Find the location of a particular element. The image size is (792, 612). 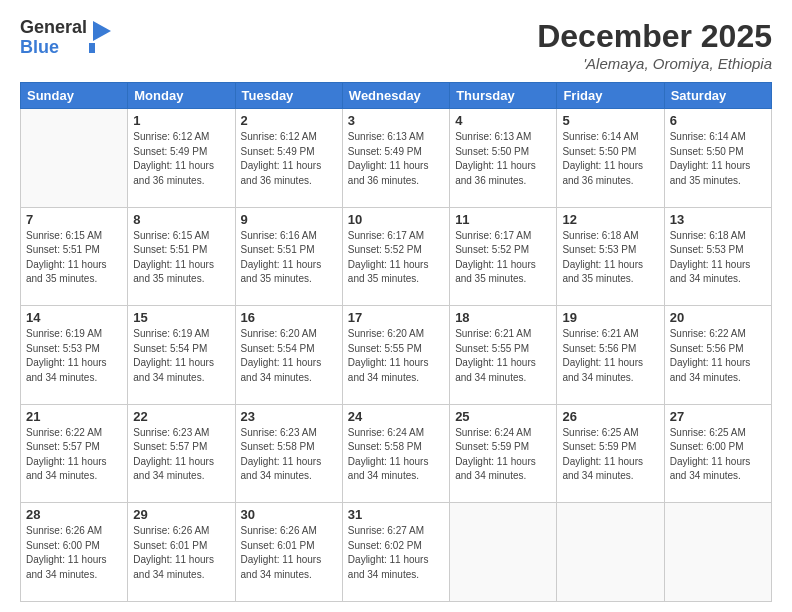

table-row: 8Sunrise: 6:15 AM Sunset: 5:51 PM Daylig… is located at coordinates (182, 256).